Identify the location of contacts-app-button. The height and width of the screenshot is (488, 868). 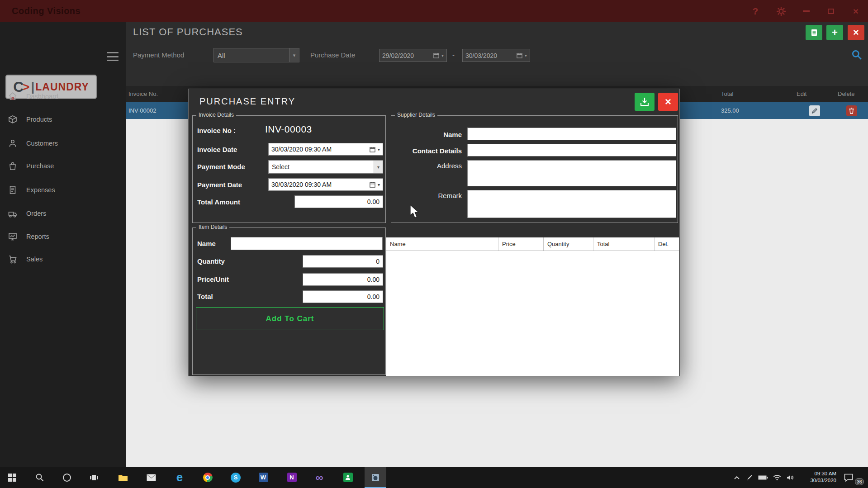
(348, 478).